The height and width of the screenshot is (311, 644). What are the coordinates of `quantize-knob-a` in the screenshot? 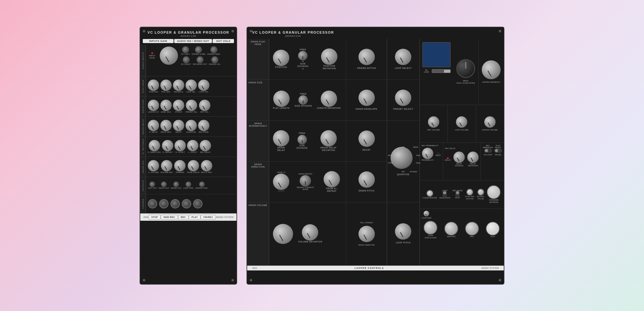 It's located at (191, 125).